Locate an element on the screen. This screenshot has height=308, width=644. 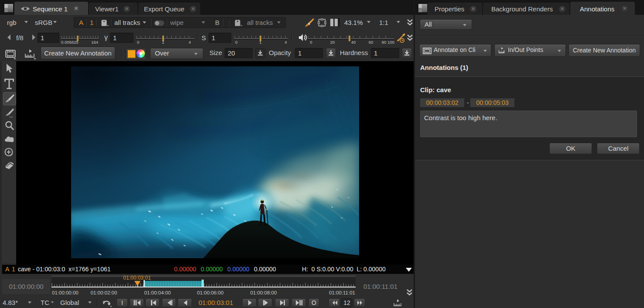
svg-text: 01:00:00:00 is located at coordinates (65, 293).